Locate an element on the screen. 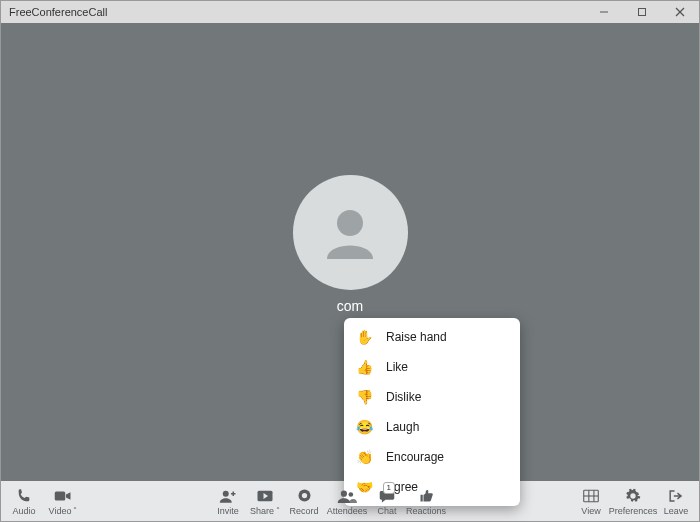  participant-avatar is located at coordinates (350, 232).